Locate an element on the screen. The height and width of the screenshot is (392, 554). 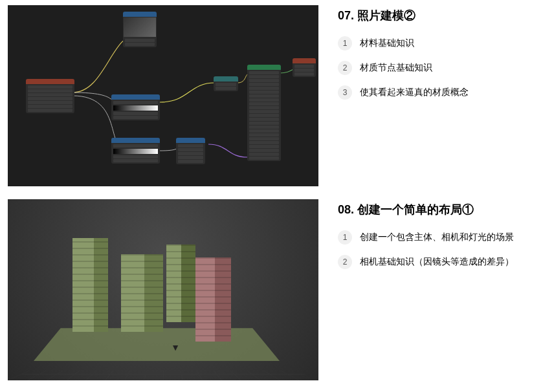
item-number-badge: 3 is located at coordinates (345, 93).